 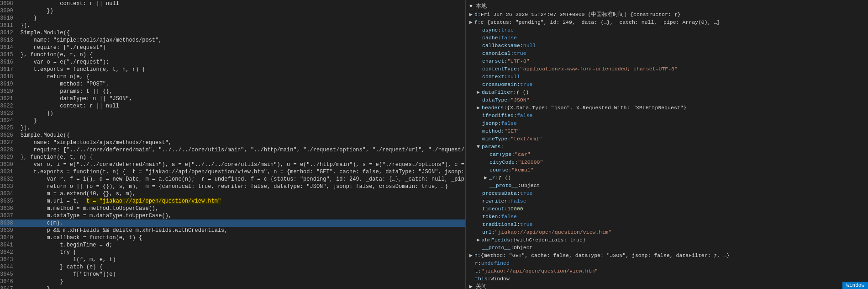 I want to click on line-content: t.exports = function(t, n) { t = "jiakao…, so click(x=242, y=172).